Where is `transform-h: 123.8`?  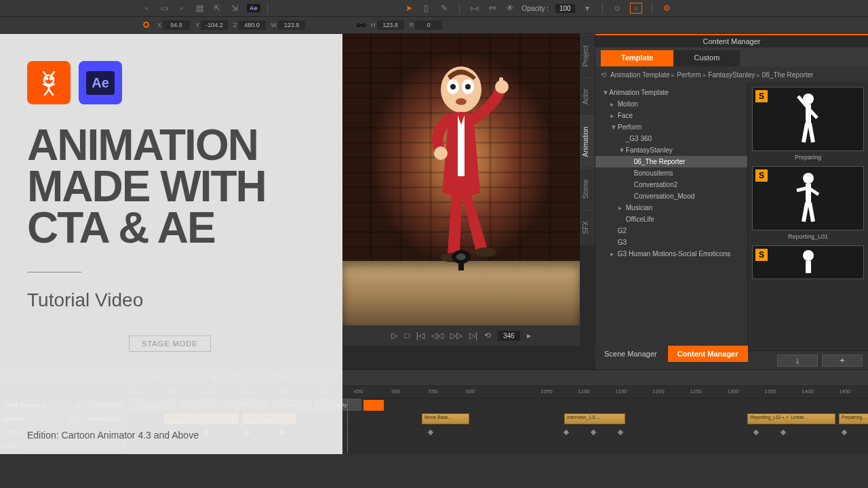 transform-h: 123.8 is located at coordinates (391, 25).